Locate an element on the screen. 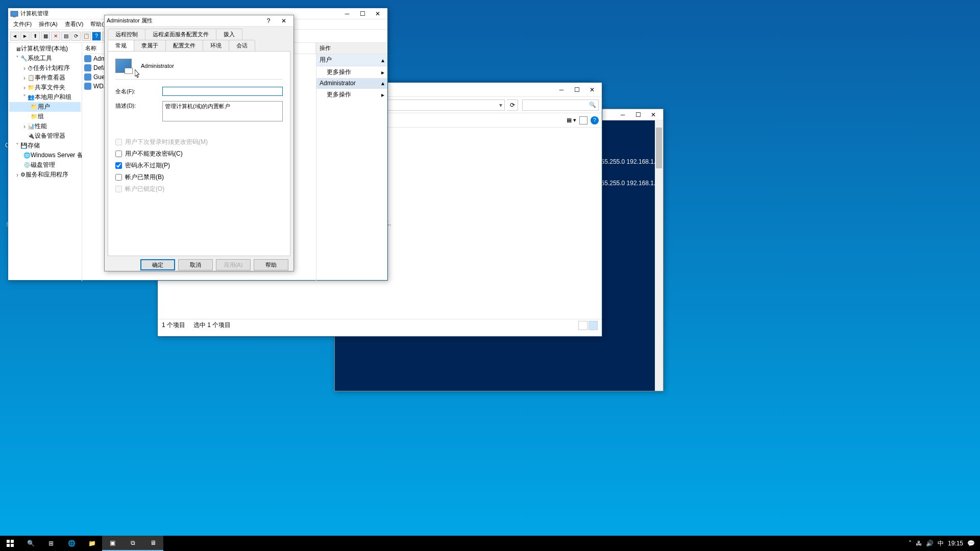 This screenshot has height=551, width=980. user-avatar-icon is located at coordinates (124, 66).